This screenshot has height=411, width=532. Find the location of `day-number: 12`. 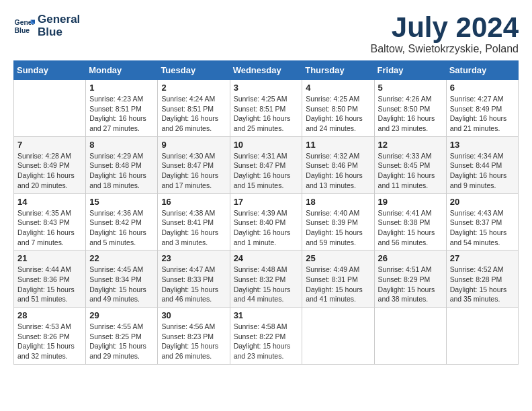

day-number: 12 is located at coordinates (410, 145).